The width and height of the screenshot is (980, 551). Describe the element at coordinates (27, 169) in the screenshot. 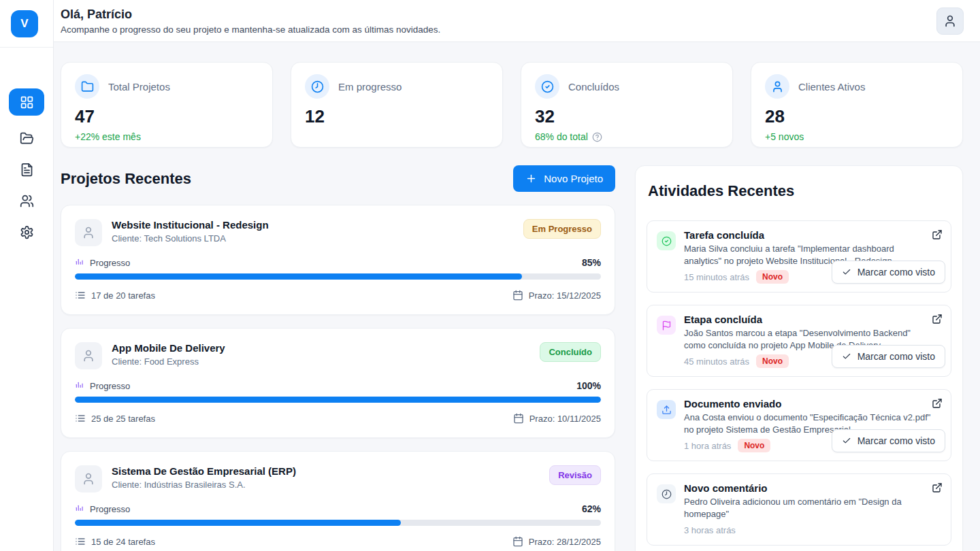

I see `sidebar-item-documentos` at that location.